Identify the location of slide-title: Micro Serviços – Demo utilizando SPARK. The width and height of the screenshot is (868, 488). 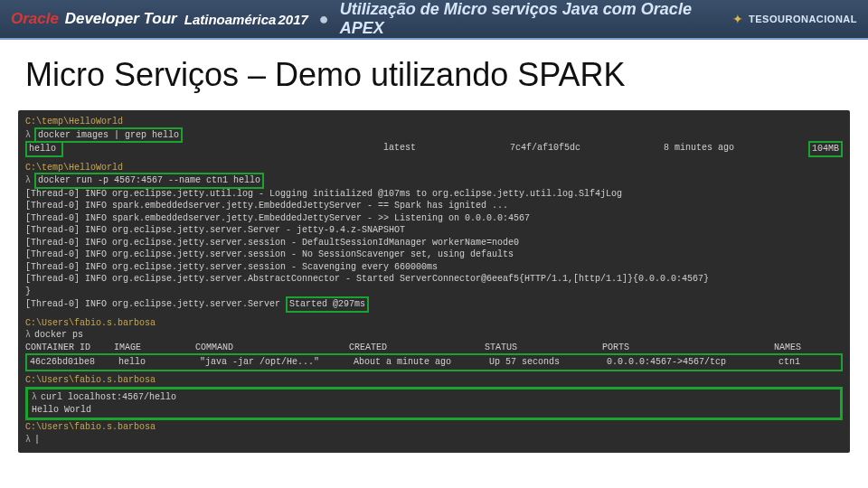
(434, 71).